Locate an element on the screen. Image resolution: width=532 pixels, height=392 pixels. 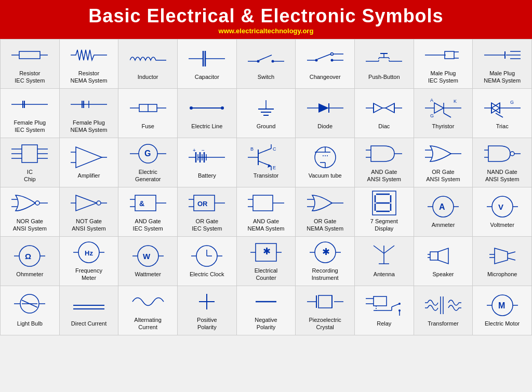
svg-text: C is located at coordinates (274, 149).